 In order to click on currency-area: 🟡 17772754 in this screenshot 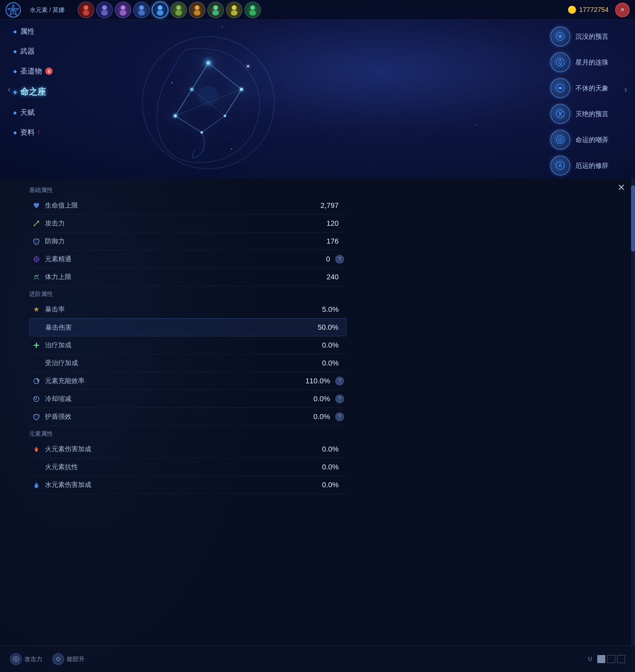, I will do `click(588, 10)`.